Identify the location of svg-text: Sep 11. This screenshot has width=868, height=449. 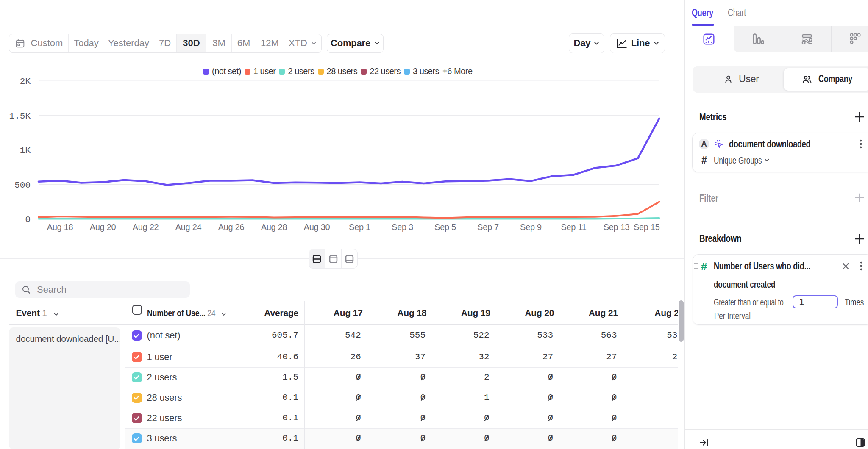
(573, 227).